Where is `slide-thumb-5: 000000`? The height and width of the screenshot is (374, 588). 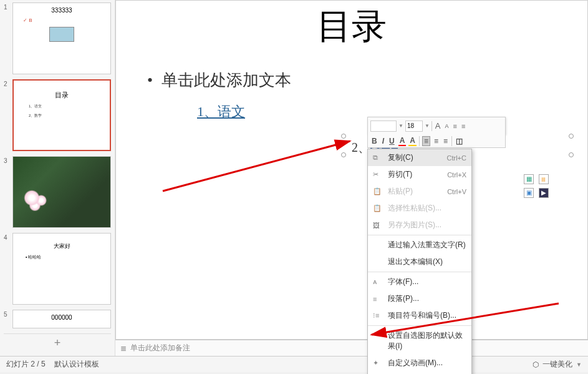 slide-thumb-5: 000000 is located at coordinates (62, 319).